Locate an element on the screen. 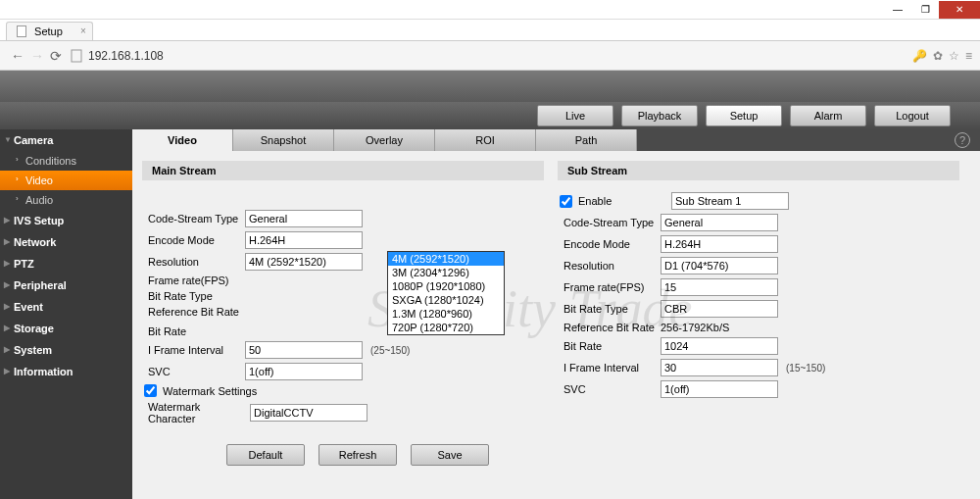 The height and width of the screenshot is (499, 980). back-icon: ← is located at coordinates (18, 56).